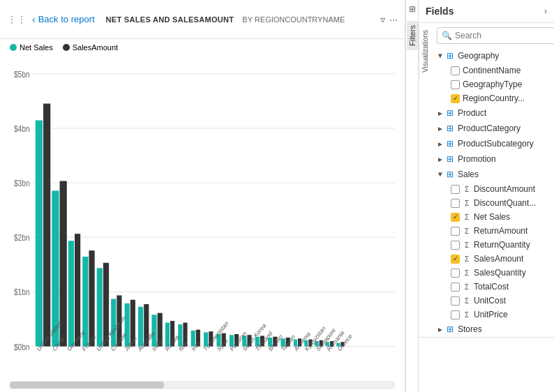  I want to click on checkbox-unit-cost, so click(455, 301).